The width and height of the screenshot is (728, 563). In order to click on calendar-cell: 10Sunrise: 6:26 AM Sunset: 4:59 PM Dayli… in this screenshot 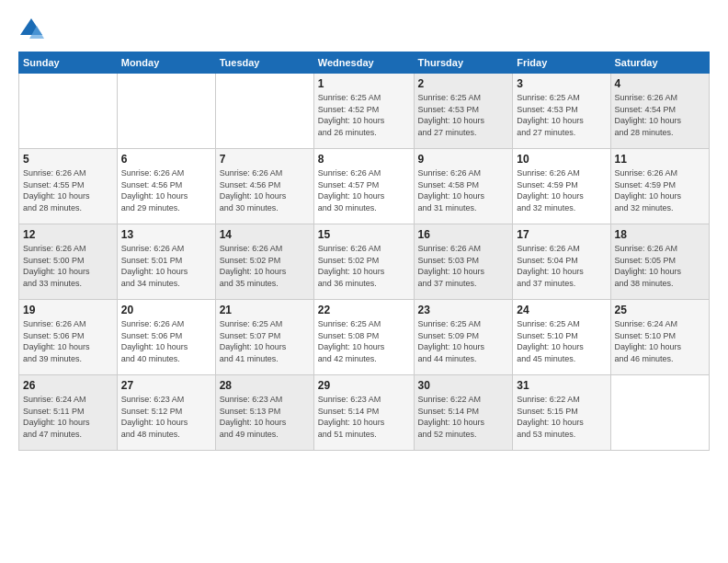, I will do `click(562, 187)`.